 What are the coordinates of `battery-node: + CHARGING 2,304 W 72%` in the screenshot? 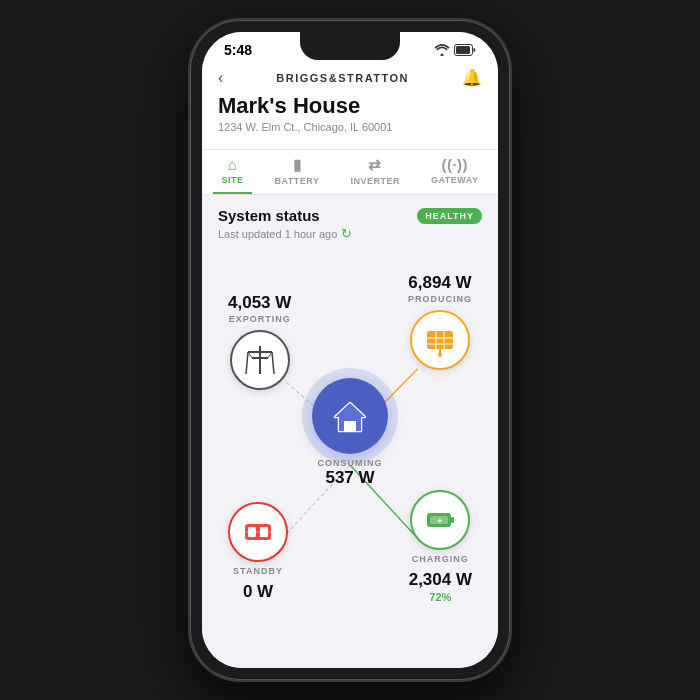 It's located at (440, 546).